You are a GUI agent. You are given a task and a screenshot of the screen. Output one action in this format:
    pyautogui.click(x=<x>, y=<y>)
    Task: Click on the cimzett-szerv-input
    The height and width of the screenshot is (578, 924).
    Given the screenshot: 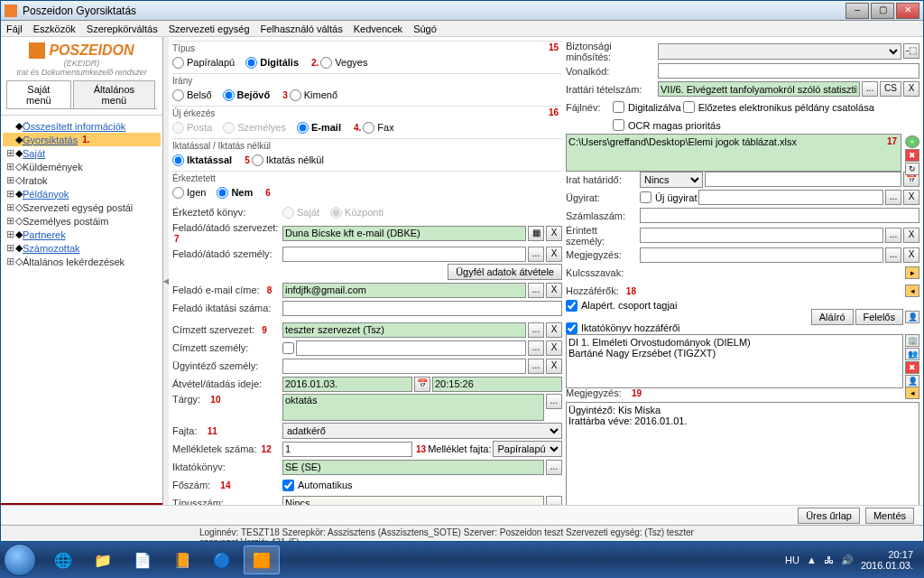 What is the action you would take?
    pyautogui.click(x=404, y=331)
    